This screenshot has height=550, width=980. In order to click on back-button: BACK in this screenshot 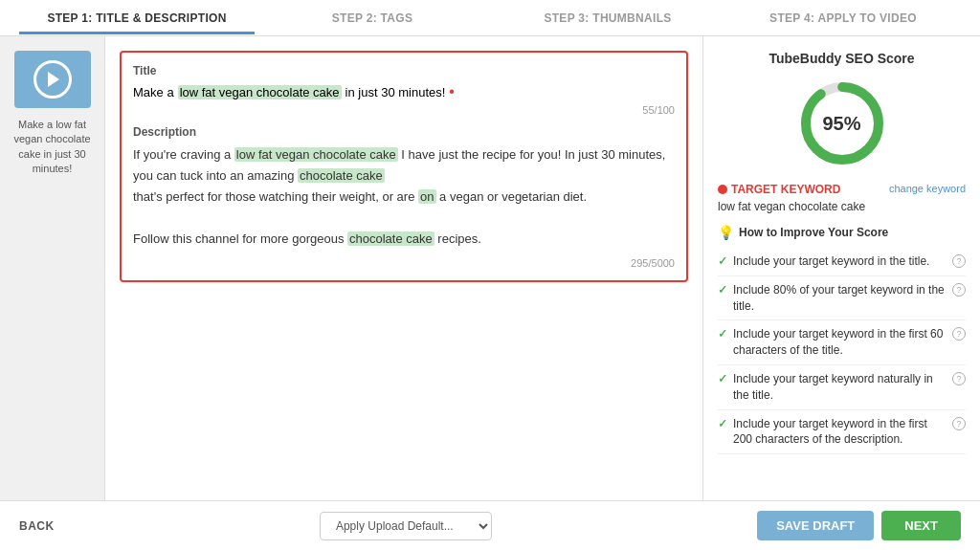, I will do `click(36, 526)`.